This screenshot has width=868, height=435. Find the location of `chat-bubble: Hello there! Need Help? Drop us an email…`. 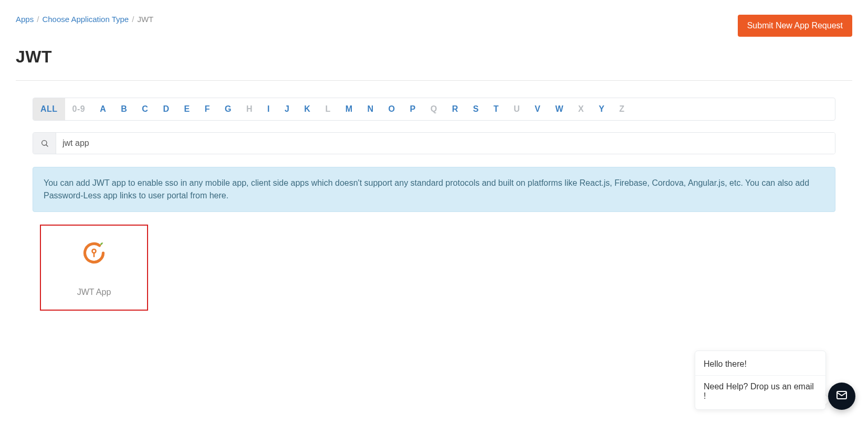

chat-bubble: Hello there! Need Help? Drop us an email… is located at coordinates (760, 380).